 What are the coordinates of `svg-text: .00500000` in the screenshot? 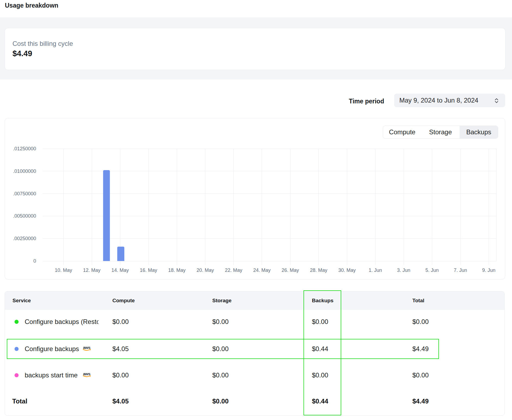 It's located at (24, 216).